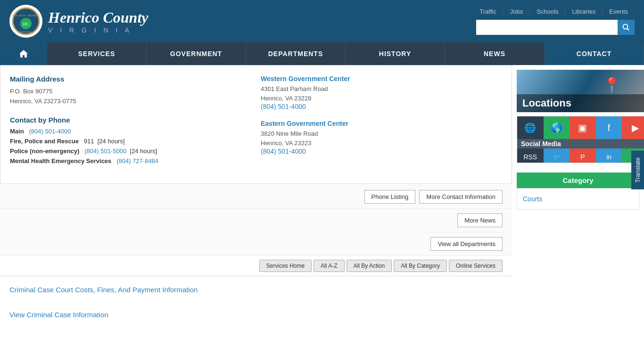 This screenshot has width=644, height=362. I want to click on online-services-btn: Online Services, so click(476, 266).